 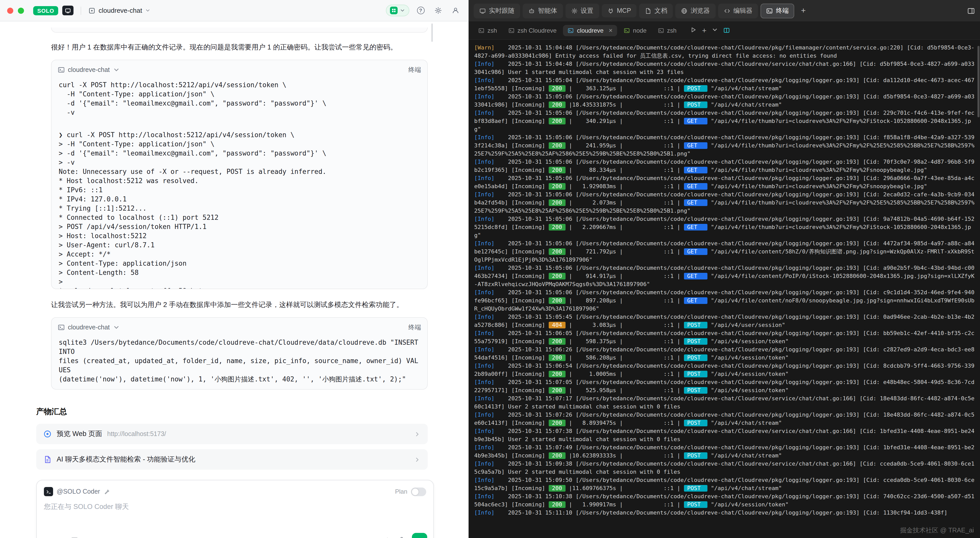 What do you see at coordinates (725, 452) in the screenshot?
I see `log-line: [Info] 2025-10-31 15:07:49 [/Users/byted…` at bounding box center [725, 452].